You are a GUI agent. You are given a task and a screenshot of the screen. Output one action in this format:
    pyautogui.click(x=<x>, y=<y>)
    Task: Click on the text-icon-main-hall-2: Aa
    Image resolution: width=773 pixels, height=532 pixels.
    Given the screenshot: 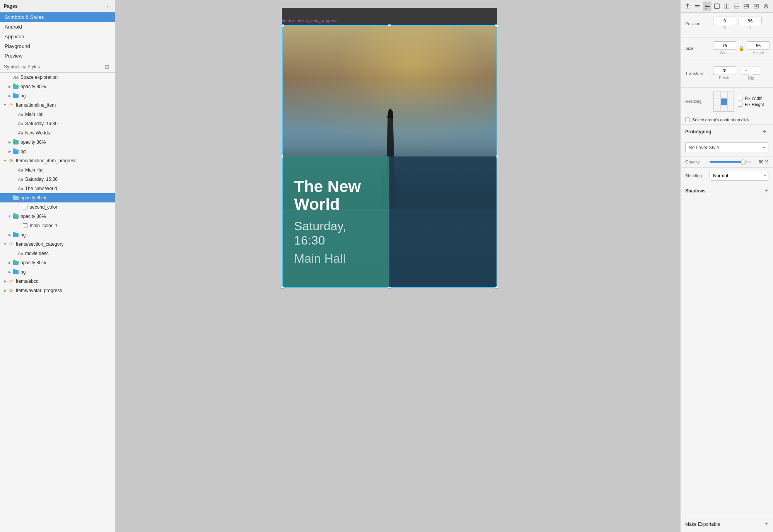 What is the action you would take?
    pyautogui.click(x=20, y=170)
    